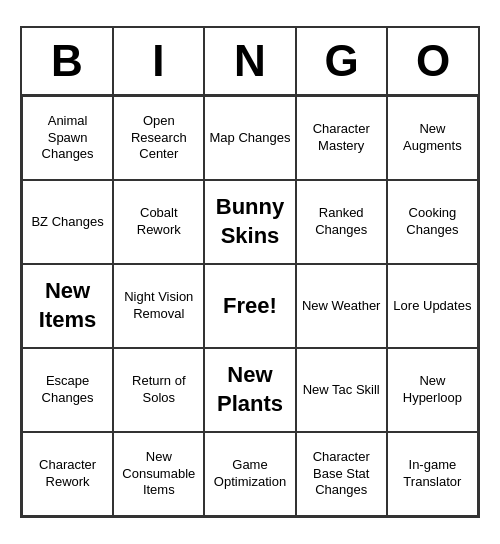  Describe the element at coordinates (342, 474) in the screenshot. I see `bingo-cell-text-23: Character Base Stat Changes` at that location.